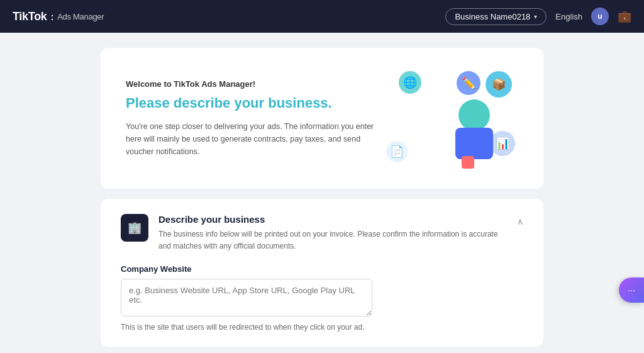  What do you see at coordinates (335, 219) in the screenshot?
I see `describe-title: Describe your business` at bounding box center [335, 219].